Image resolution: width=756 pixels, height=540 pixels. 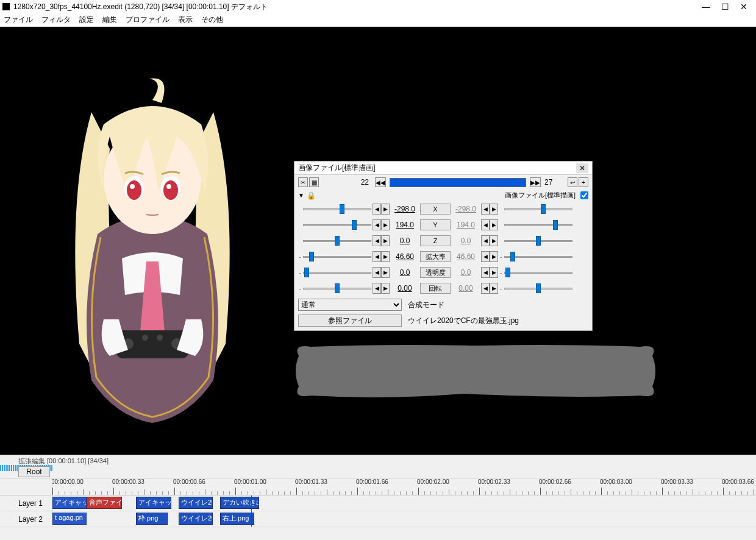 What do you see at coordinates (110, 20) in the screenshot?
I see `menu-edit: 編集` at bounding box center [110, 20].